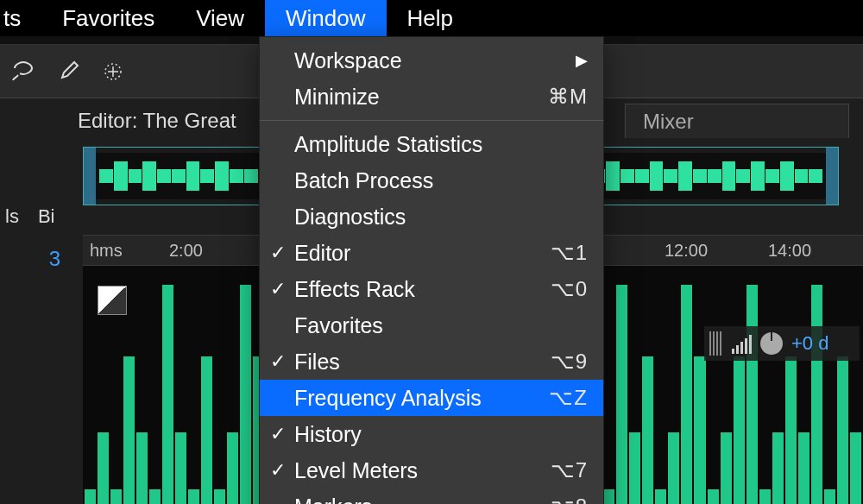  I want to click on meter-icon, so click(716, 343).